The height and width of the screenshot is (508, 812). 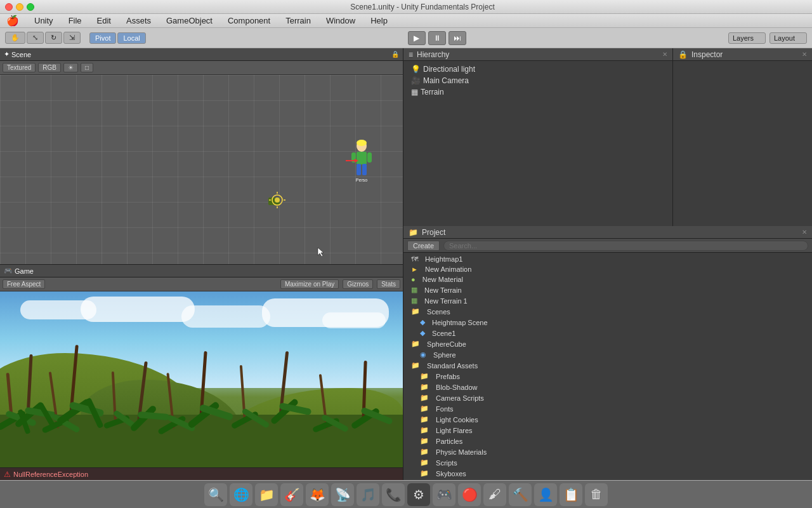 What do you see at coordinates (608, 398) in the screenshot?
I see `project-item-camera-scripts: 📁 Camera Scripts` at bounding box center [608, 398].